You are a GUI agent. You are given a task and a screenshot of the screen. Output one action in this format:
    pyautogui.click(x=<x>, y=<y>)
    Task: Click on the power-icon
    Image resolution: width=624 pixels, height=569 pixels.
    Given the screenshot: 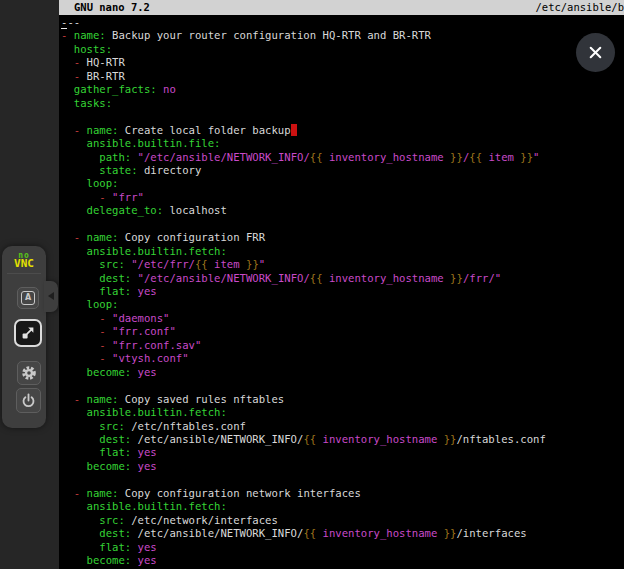 What is the action you would take?
    pyautogui.click(x=28, y=400)
    